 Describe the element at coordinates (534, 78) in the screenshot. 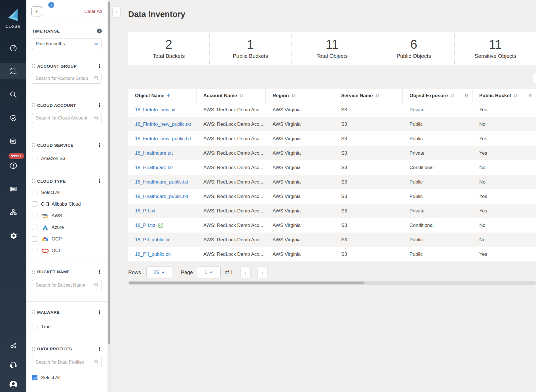

I see `table-settings-edge-button` at that location.